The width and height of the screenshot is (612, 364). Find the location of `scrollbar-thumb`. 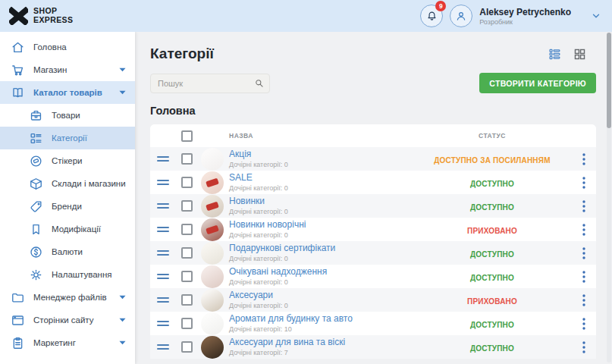

scrollbar-thumb is located at coordinates (609, 80).